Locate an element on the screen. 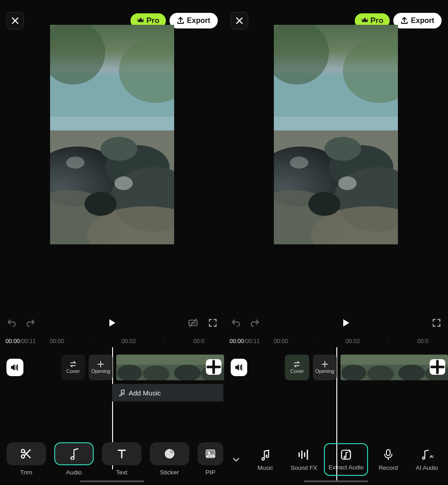  tool-label: Trim is located at coordinates (27, 472).